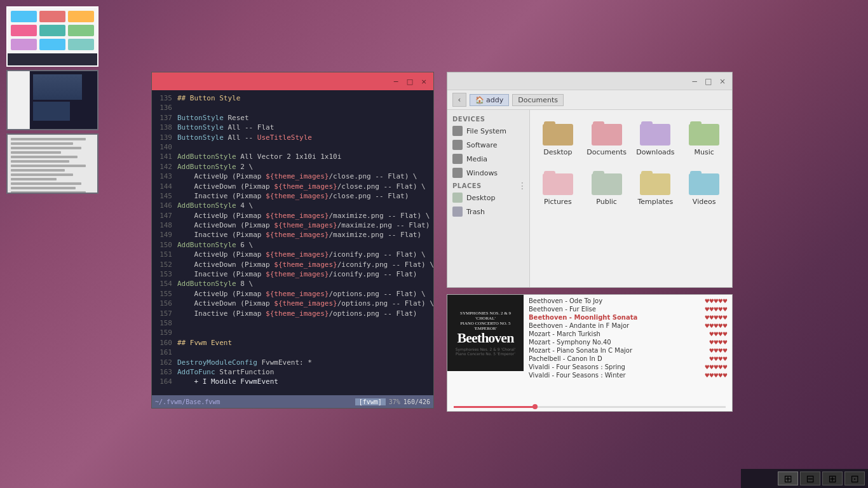  I want to click on code-line: 141AddButtonStyle All Vector 2 1x10i 1x1…, so click(292, 156).